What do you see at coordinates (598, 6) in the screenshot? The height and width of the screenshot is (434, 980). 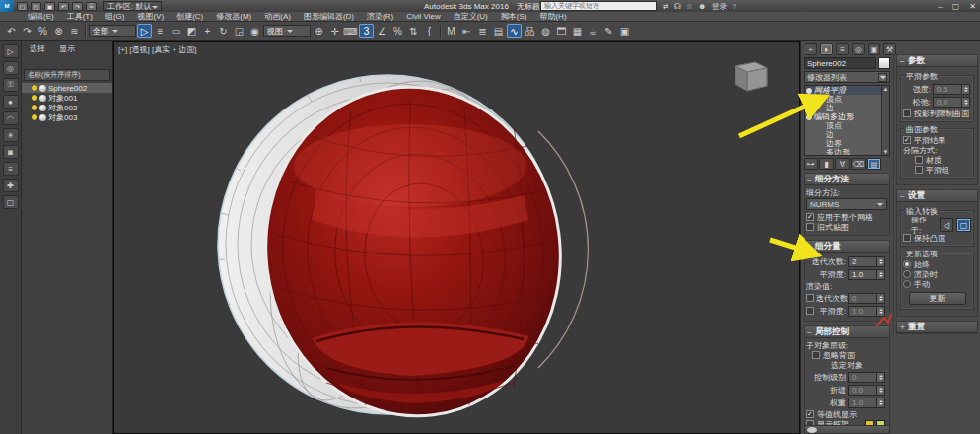 I see `help-search-input: 输入关键字或短语` at bounding box center [598, 6].